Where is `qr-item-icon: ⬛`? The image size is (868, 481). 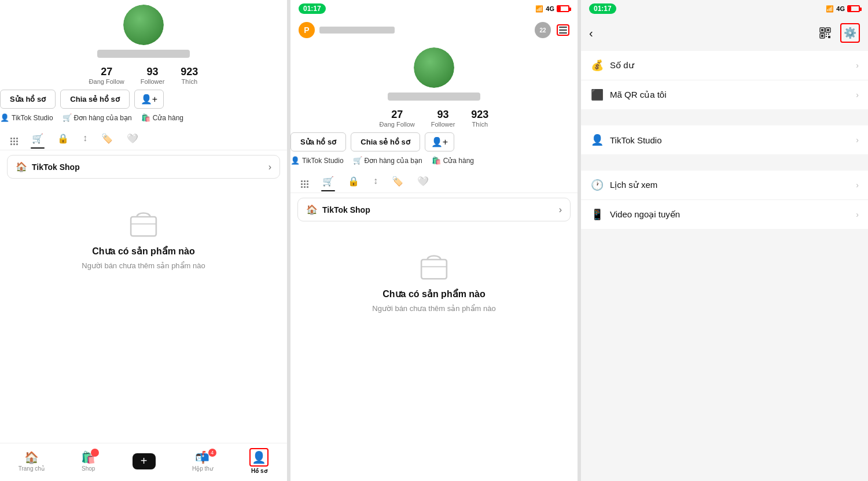 qr-item-icon: ⬛ is located at coordinates (597, 95).